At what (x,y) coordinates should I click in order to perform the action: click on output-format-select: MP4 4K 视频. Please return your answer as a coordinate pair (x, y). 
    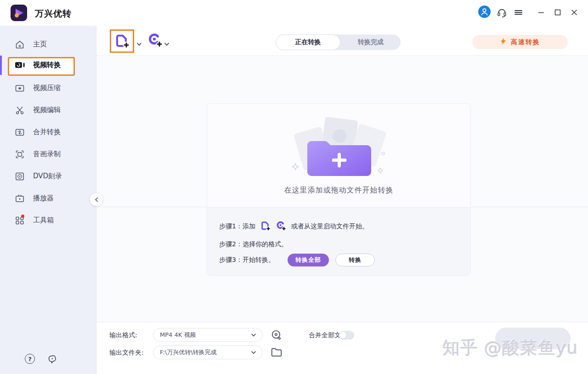
    Looking at the image, I should click on (208, 335).